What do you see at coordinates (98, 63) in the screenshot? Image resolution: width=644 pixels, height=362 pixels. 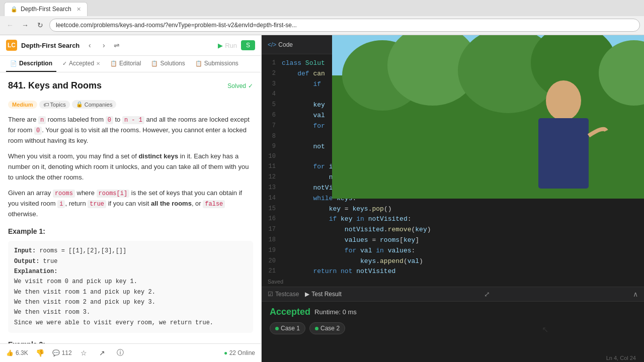 I see `tab-accepted-close: ✕` at bounding box center [98, 63].